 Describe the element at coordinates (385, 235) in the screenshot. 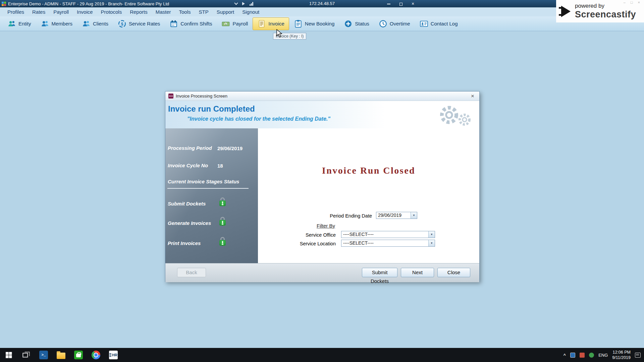

I see `service-office-value: ----SELECT----` at that location.